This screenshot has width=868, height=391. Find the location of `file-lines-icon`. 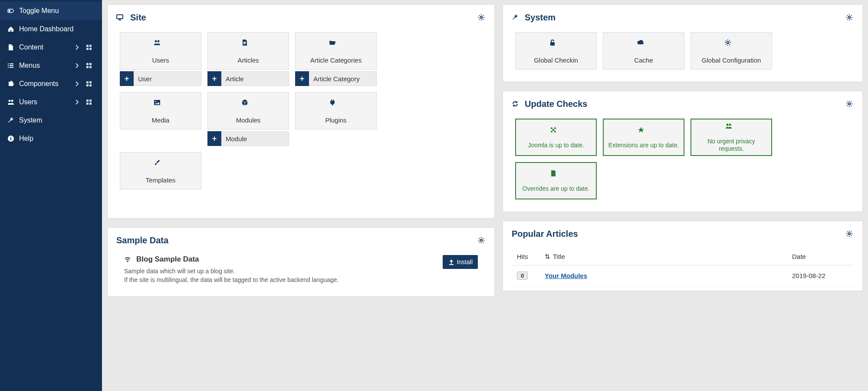

file-lines-icon is located at coordinates (248, 46).